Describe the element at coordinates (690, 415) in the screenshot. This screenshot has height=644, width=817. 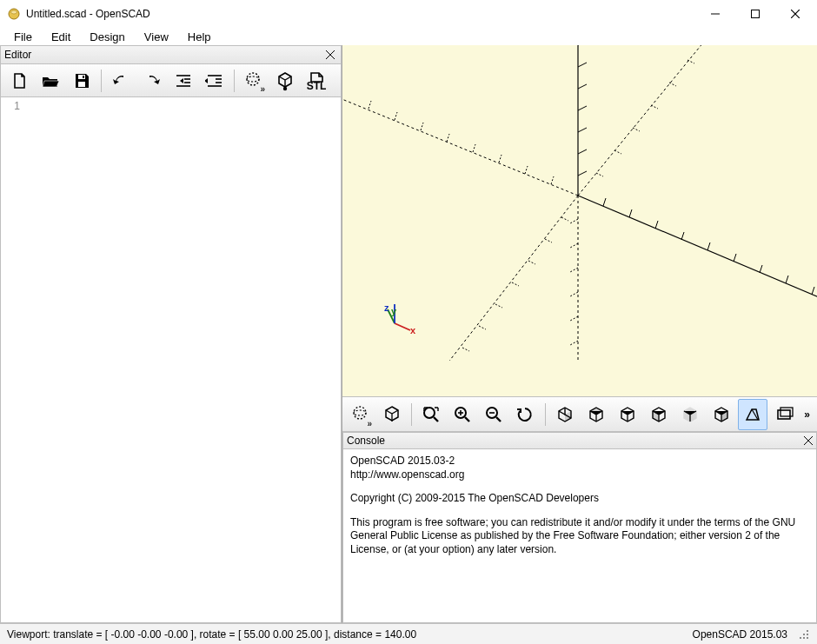
I see `view-front-button` at that location.